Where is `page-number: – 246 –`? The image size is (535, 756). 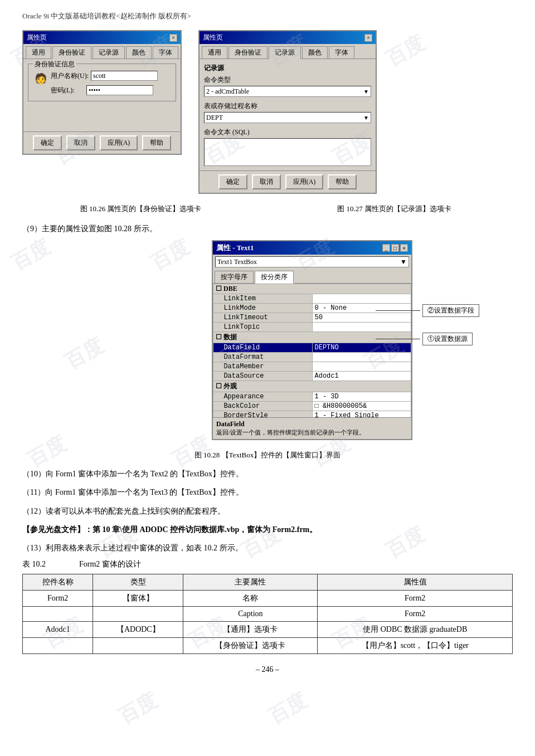 page-number: – 246 – is located at coordinates (268, 670).